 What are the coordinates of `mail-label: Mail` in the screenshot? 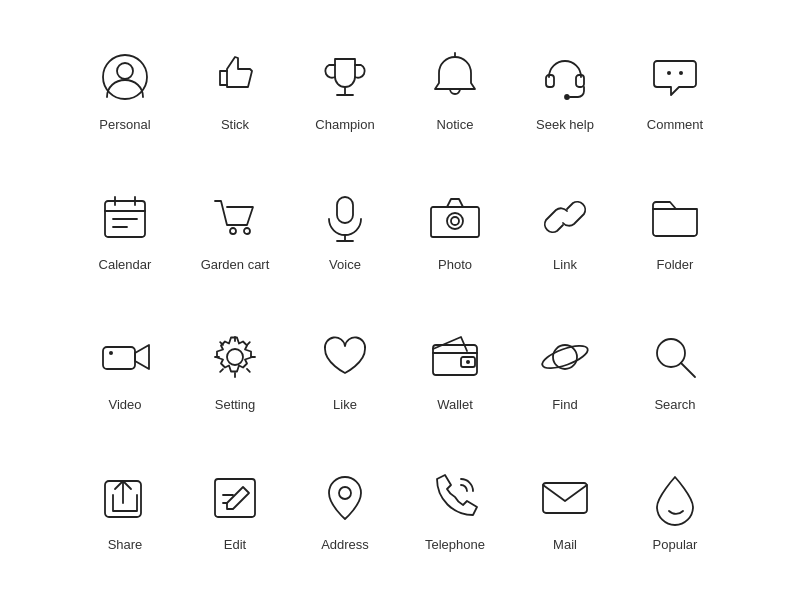 It's located at (565, 545).